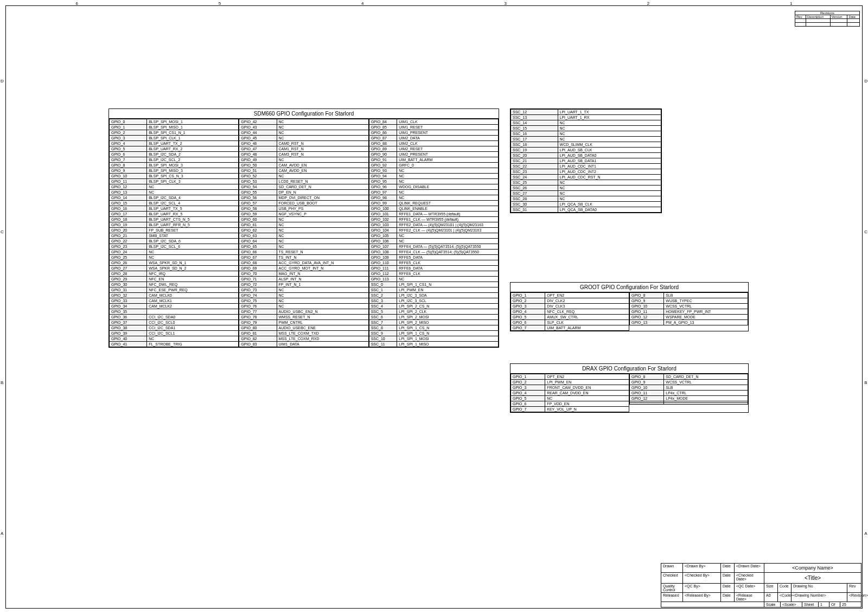  Describe the element at coordinates (689, 399) in the screenshot. I see `table-row: GPIO_12LP4x_MODE` at that location.